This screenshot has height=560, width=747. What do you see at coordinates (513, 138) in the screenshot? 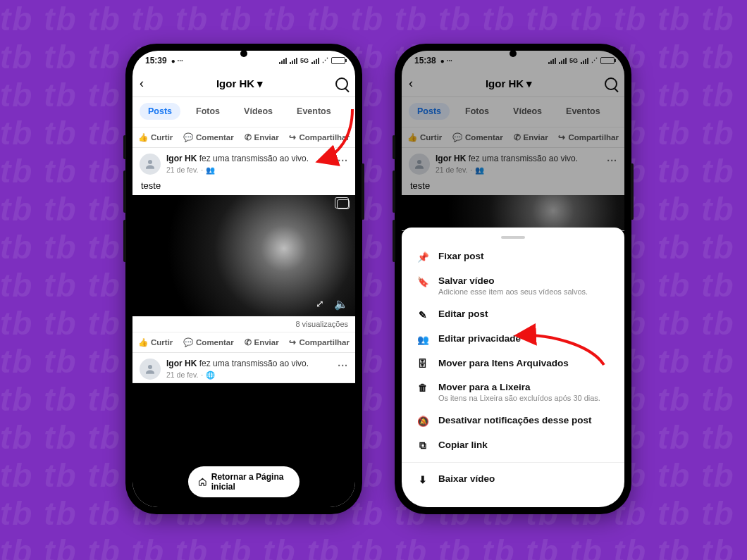
I see `post-actions-top: 👍 Curtir 💬 Comentar ✆ Enviar ↪ Compartil…` at bounding box center [513, 138].